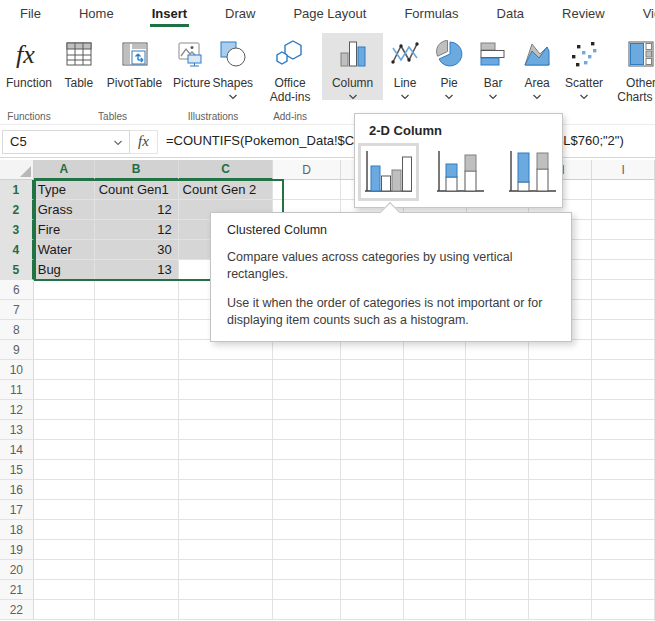  I want to click on cell-G10, so click(498, 370).